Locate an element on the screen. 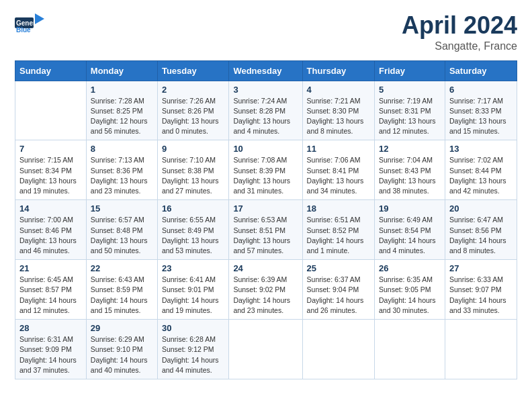  calendar-cell: 30Sunrise: 6:28 AM Sunset: 9:12 PM Dayli… is located at coordinates (193, 349).